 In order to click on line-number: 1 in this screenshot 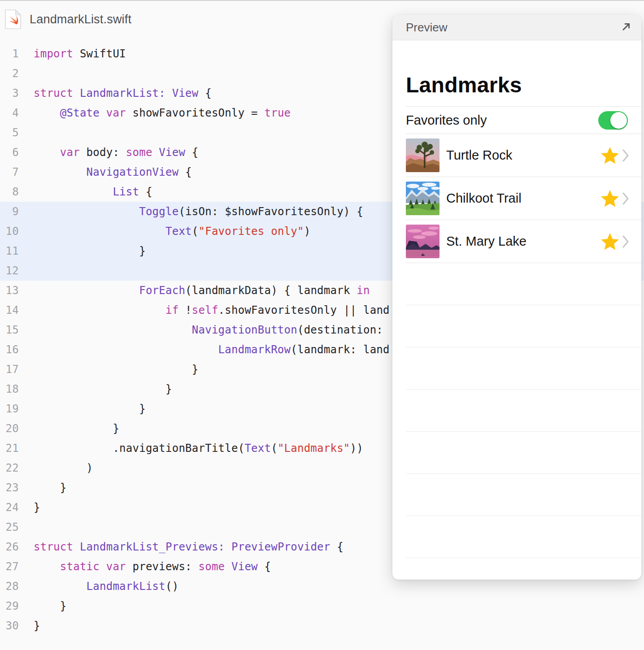, I will do `click(9, 54)`.